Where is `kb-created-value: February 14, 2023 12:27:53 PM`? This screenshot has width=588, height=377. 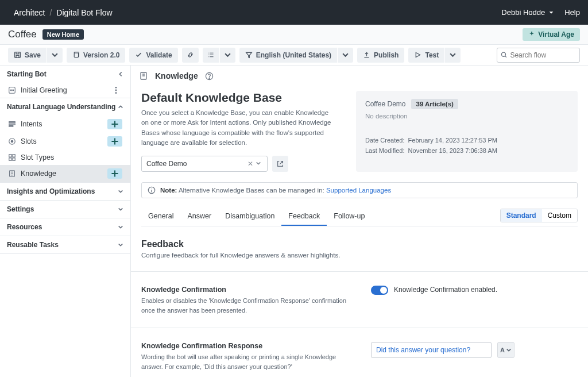 kb-created-value: February 14, 2023 12:27:53 PM is located at coordinates (452, 140).